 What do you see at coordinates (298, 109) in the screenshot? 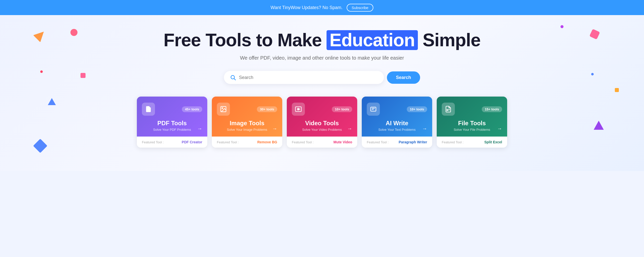
I see `card-icon-video` at bounding box center [298, 109].